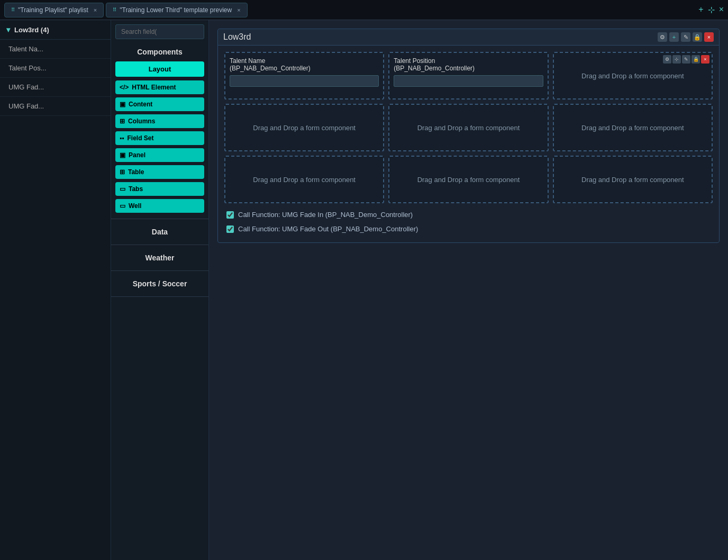 The width and height of the screenshot is (728, 560). What do you see at coordinates (122, 172) in the screenshot?
I see `table-icon: ⊞` at bounding box center [122, 172].